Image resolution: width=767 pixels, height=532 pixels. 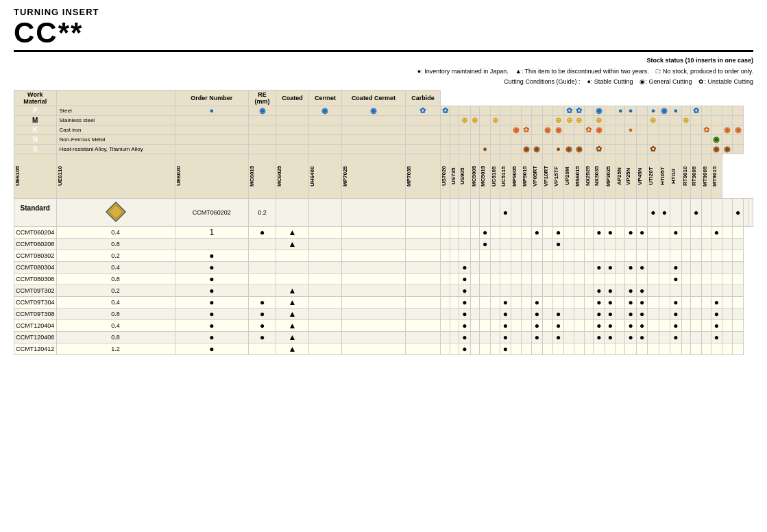 What do you see at coordinates (36, 176) in the screenshot?
I see `col-header-UE6105: UE6105` at bounding box center [36, 176].